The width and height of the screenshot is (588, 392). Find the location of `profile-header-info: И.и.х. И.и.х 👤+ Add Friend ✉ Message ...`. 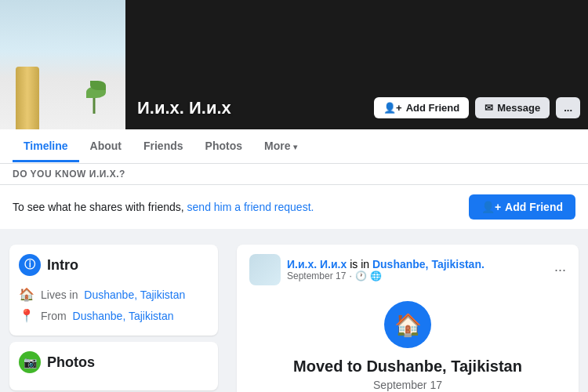

profile-header-info: И.и.х. И.и.х 👤+ Add Friend ✉ Message ... is located at coordinates (359, 108).